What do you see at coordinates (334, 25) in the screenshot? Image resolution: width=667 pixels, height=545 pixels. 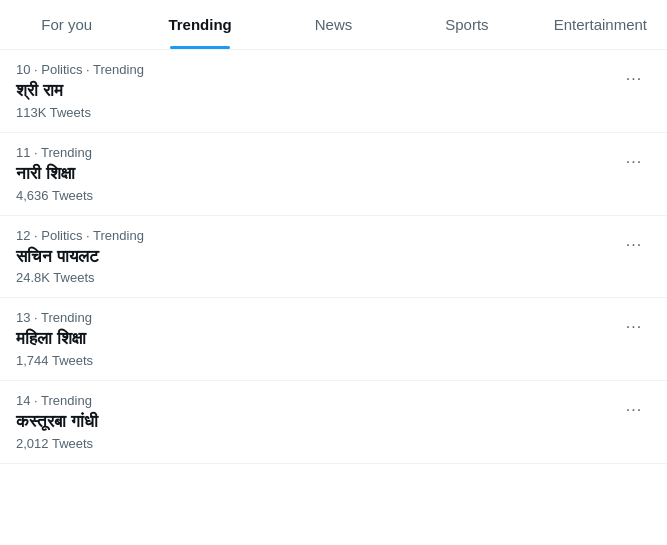 I see `tab-navigation: For youTrendingNewsSportsEntertainment` at bounding box center [334, 25].